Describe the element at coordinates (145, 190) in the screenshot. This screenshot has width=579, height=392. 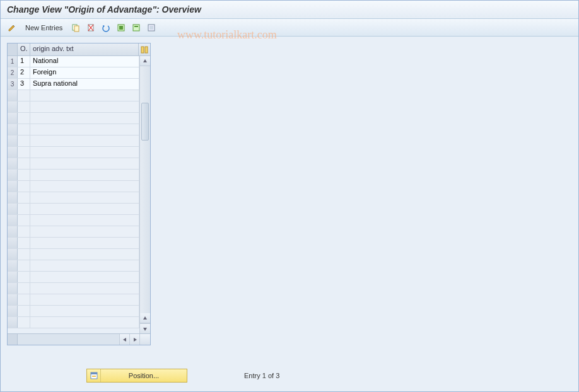
I see `scrollbar-track` at that location.